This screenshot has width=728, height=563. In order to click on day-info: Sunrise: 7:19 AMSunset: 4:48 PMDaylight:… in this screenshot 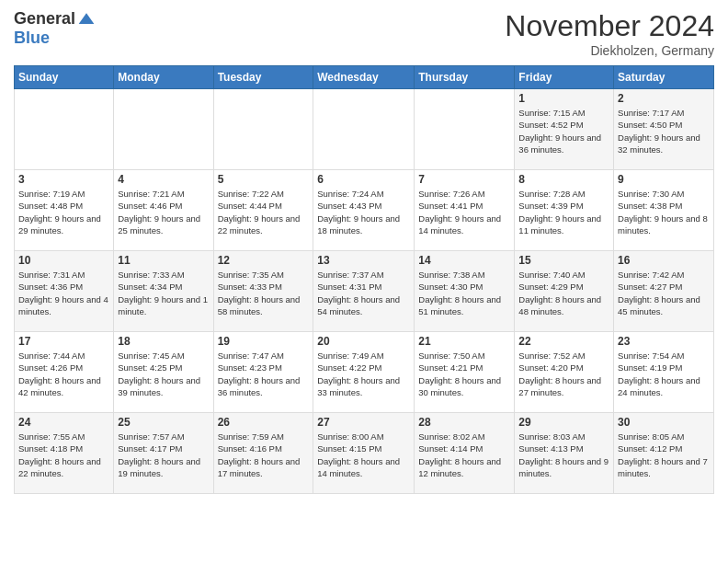, I will do `click(60, 212)`.